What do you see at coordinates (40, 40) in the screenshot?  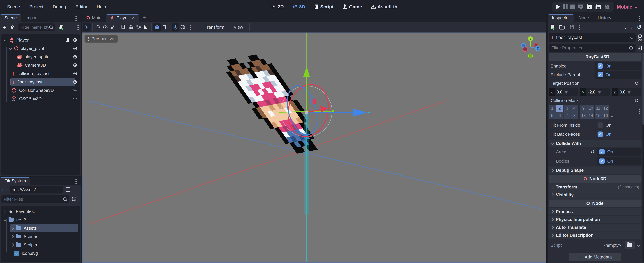 I see `tree-node-player: Player` at bounding box center [40, 40].